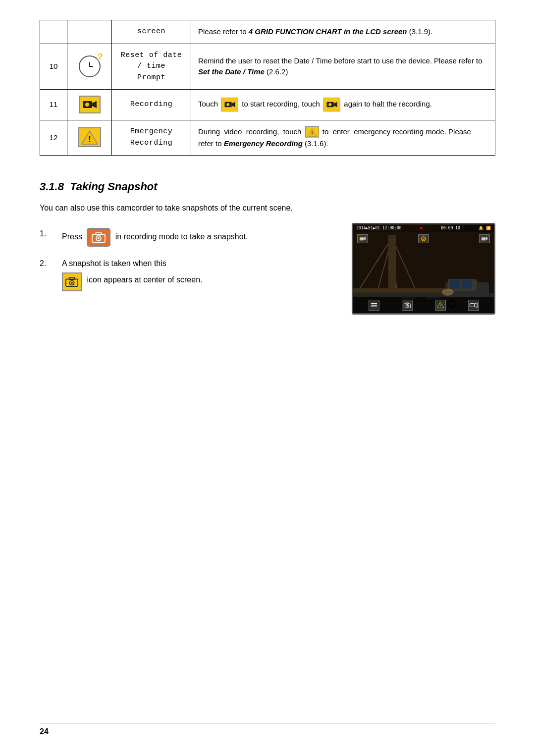  What do you see at coordinates (484, 228) in the screenshot?
I see `lcd-icons: 🔔 📶` at bounding box center [484, 228].